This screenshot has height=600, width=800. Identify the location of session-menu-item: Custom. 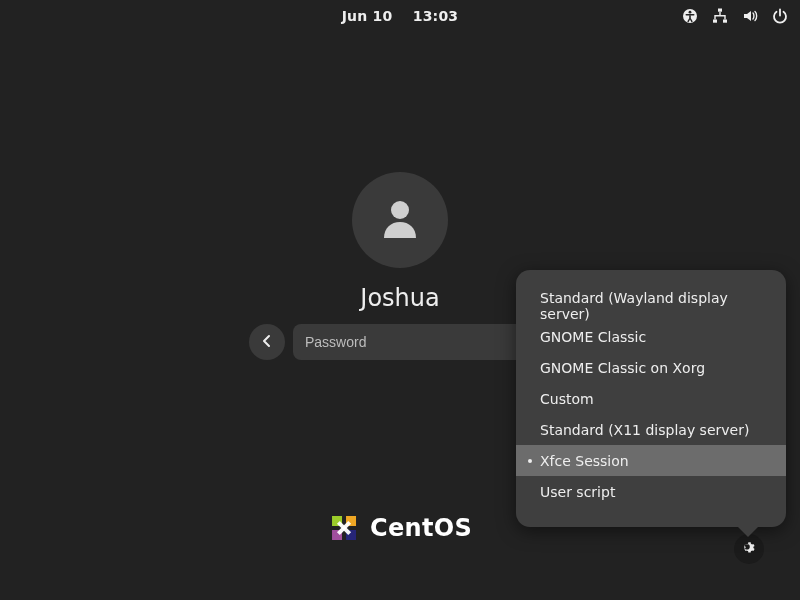
(651, 398).